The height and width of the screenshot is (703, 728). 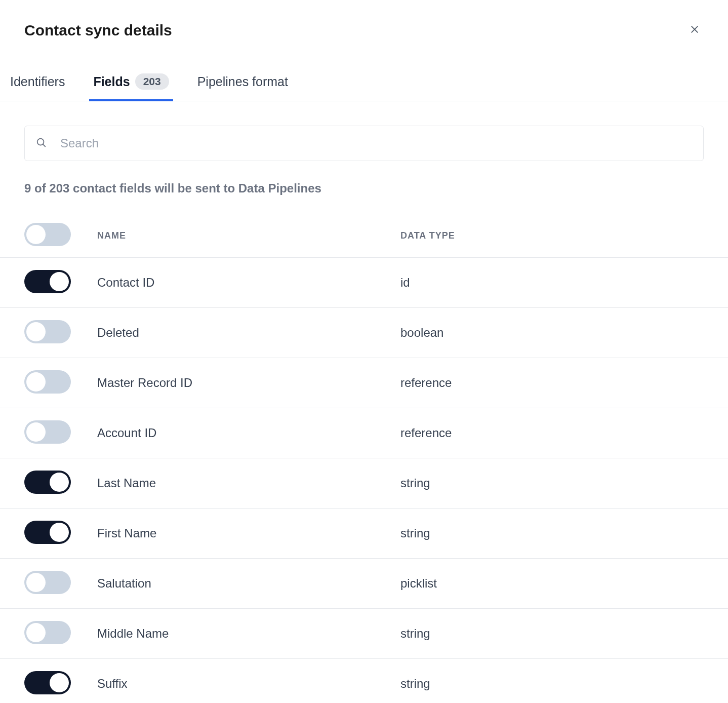 I want to click on table-row: Last Namestring, so click(x=364, y=483).